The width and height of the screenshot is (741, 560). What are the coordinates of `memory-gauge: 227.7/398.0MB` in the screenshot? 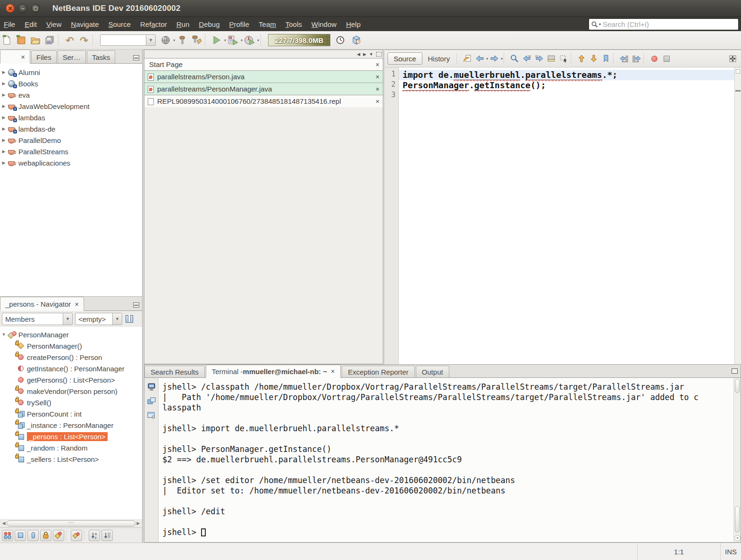 It's located at (299, 40).